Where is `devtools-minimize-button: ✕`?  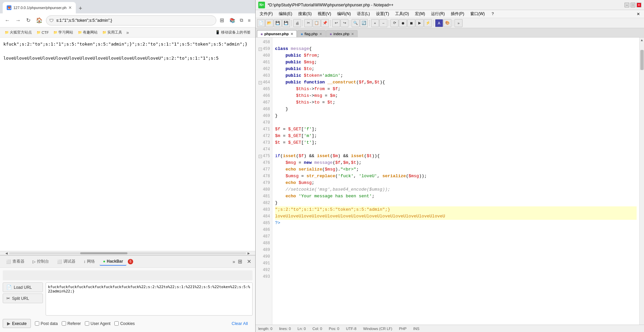 devtools-minimize-button: ✕ is located at coordinates (249, 261).